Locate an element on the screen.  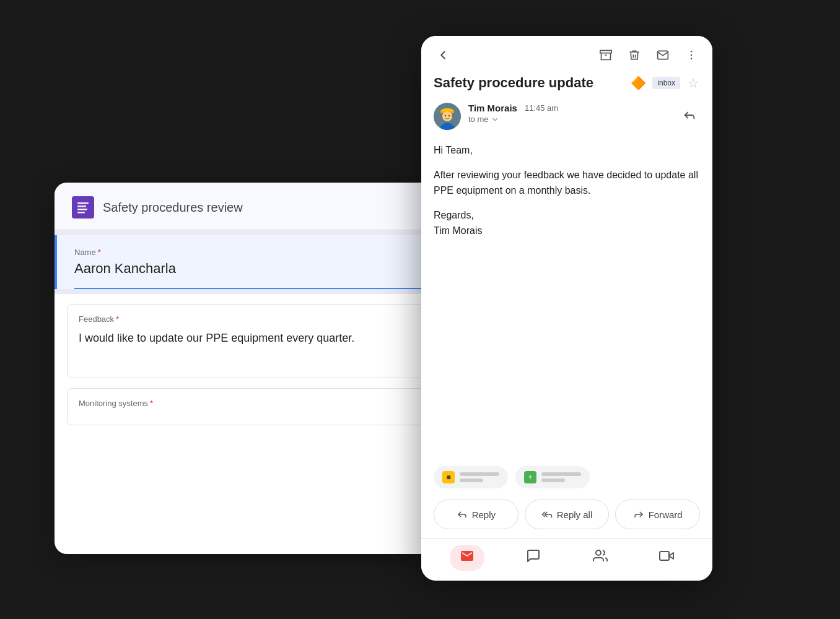
required-indicator: * is located at coordinates (99, 253).